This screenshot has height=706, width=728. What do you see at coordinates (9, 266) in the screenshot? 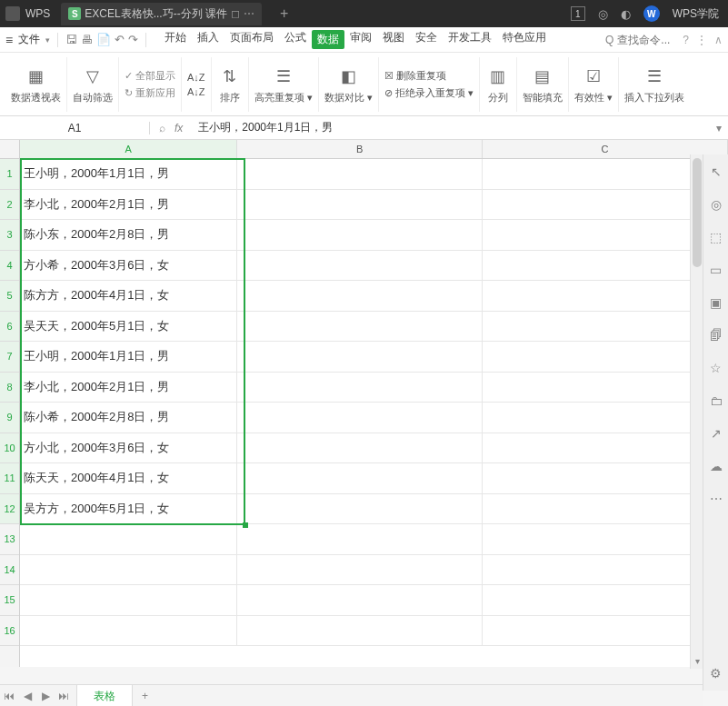
I see `row-header: 4` at bounding box center [9, 266].